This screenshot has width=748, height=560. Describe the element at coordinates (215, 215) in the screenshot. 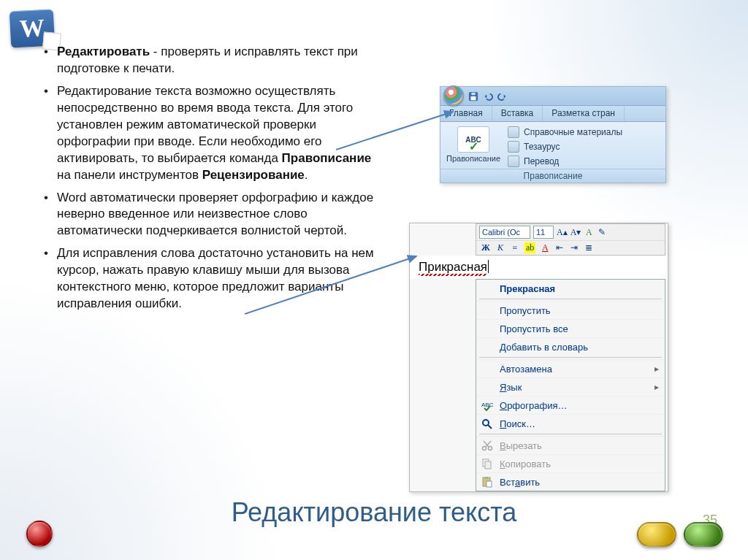

I see `bullet-3: Word автоматически проверяет орфографию …` at that location.